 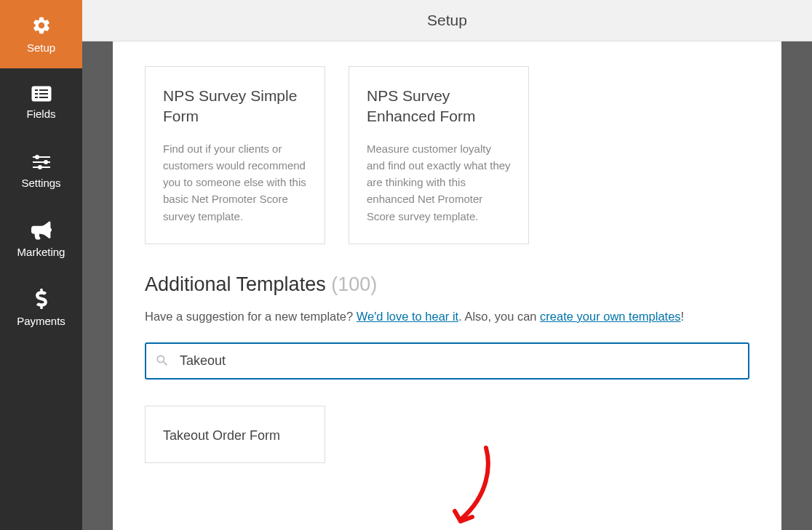 I want to click on suggestion-link: We'd love to hear it, so click(x=407, y=316).